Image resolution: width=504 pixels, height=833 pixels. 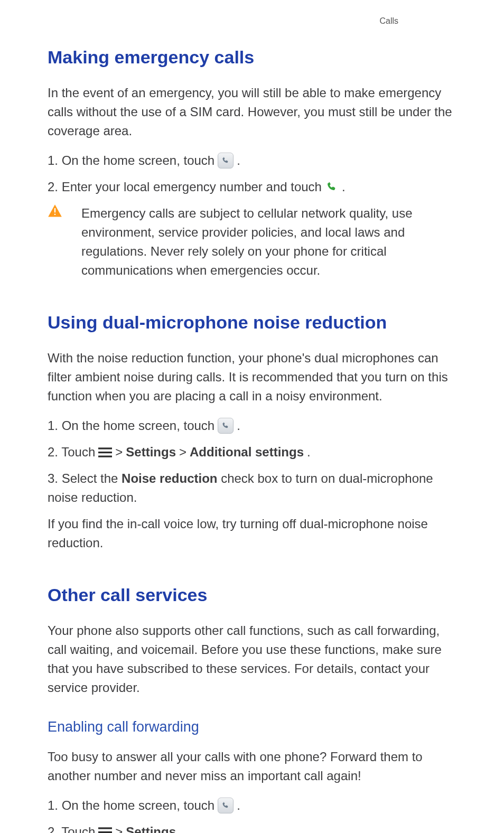 What do you see at coordinates (263, 242) in the screenshot?
I see `warning-text: Emergency calls are subject to cellular …` at bounding box center [263, 242].